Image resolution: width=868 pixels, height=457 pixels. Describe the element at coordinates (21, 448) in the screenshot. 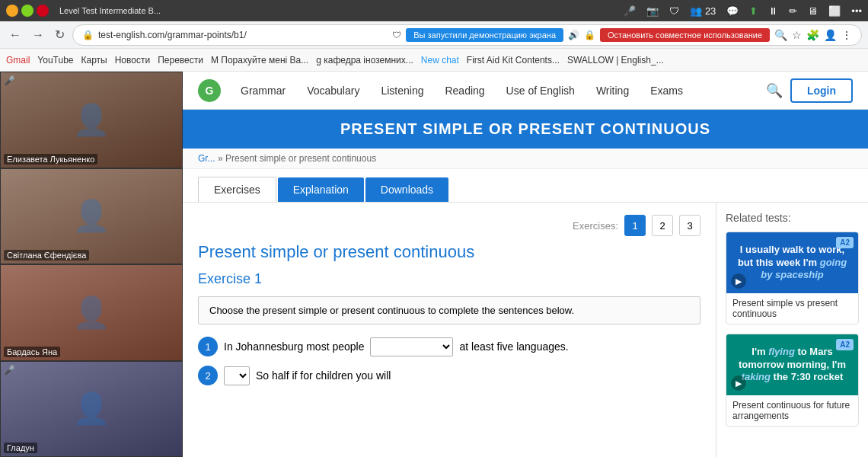

I see `video-label-4: Гладун` at that location.